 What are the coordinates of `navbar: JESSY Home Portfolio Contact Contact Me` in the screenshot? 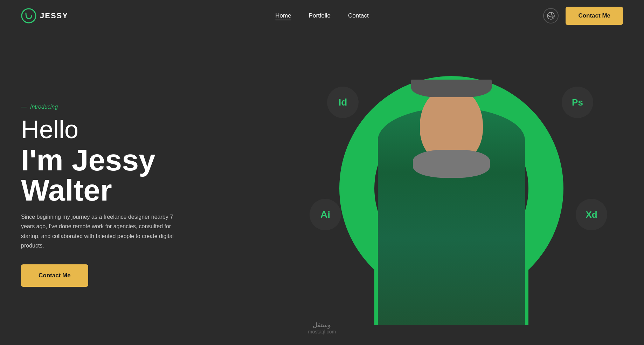 It's located at (322, 16).